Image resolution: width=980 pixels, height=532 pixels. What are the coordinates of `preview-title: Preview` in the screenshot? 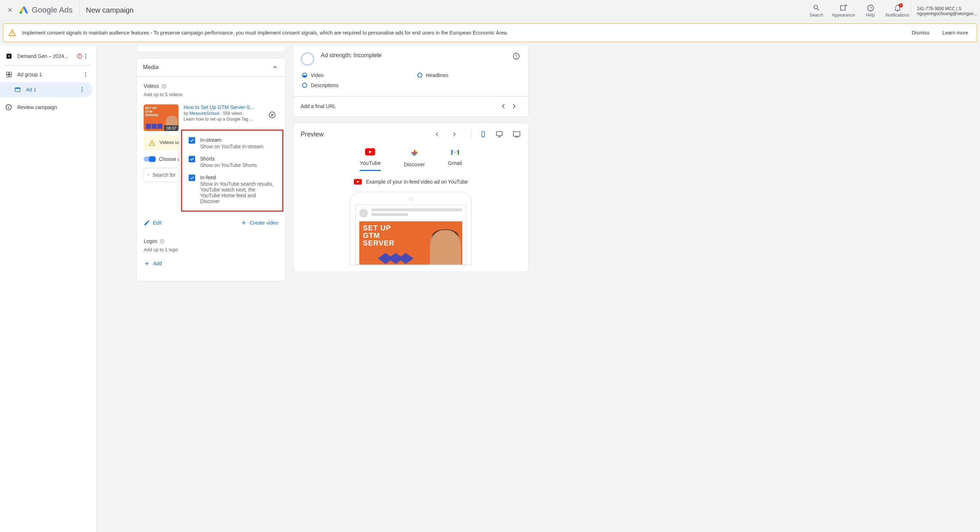 It's located at (364, 135).